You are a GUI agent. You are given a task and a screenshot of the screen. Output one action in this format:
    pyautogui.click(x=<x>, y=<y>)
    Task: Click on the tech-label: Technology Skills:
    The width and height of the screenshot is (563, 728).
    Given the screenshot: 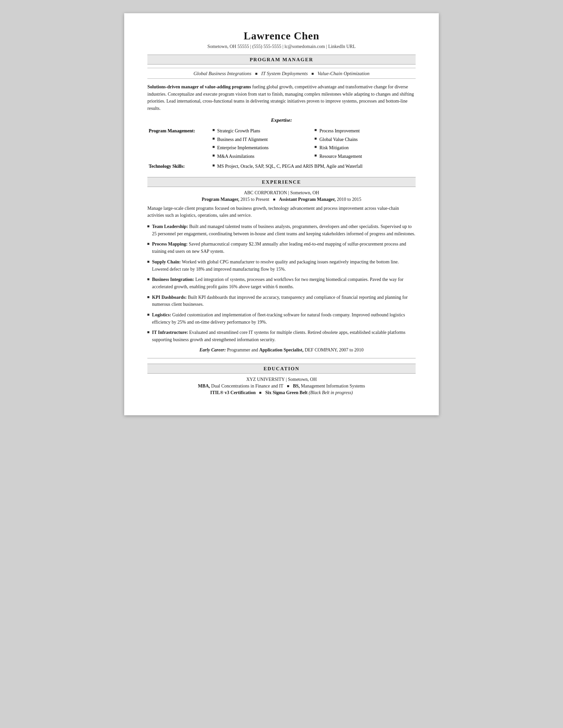 What is the action you would take?
    pyautogui.click(x=179, y=167)
    